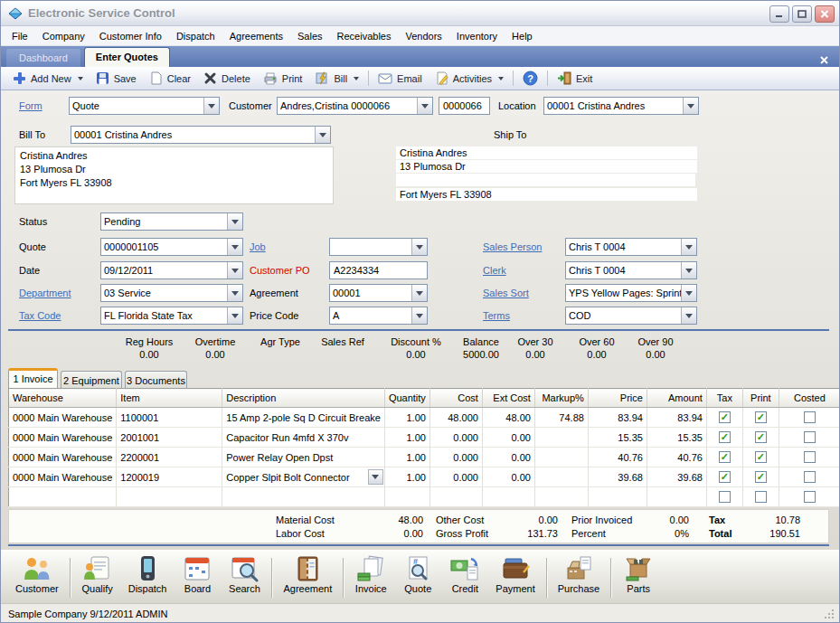 This screenshot has width=840, height=623. What do you see at coordinates (512, 247) in the screenshot?
I see `sales-person-link: Sales Person` at bounding box center [512, 247].